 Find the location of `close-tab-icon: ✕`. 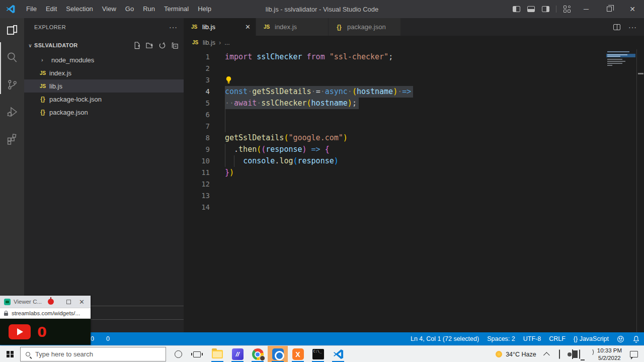

close-tab-icon: ✕ is located at coordinates (245, 27).